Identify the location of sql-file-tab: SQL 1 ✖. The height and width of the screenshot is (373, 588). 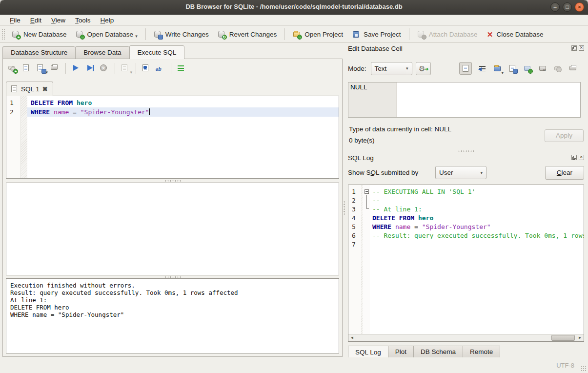
(29, 89).